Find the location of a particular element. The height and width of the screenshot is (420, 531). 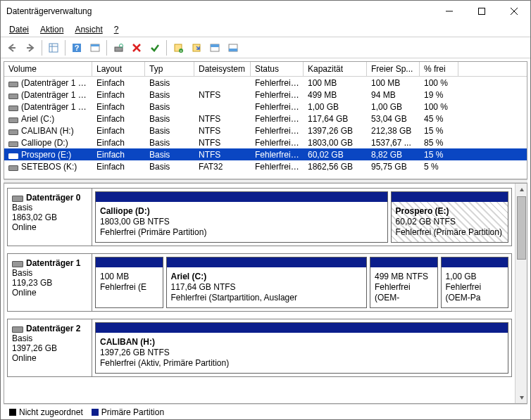

partition: Prospero (E:)60,02 GB NTFSFehlerfrei (Pr… is located at coordinates (449, 217).